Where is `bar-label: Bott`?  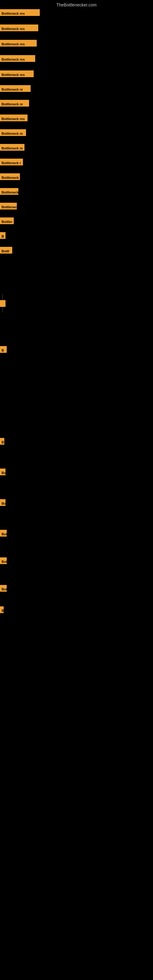
bar-label: Bott is located at coordinates (3, 588).